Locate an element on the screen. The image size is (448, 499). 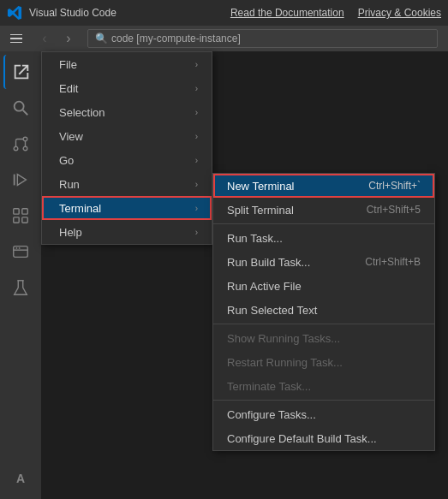
vscode-logo-icon is located at coordinates (15, 13).